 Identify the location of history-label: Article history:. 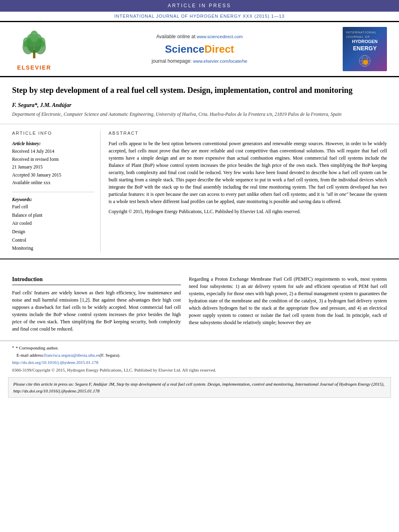
(53, 144).